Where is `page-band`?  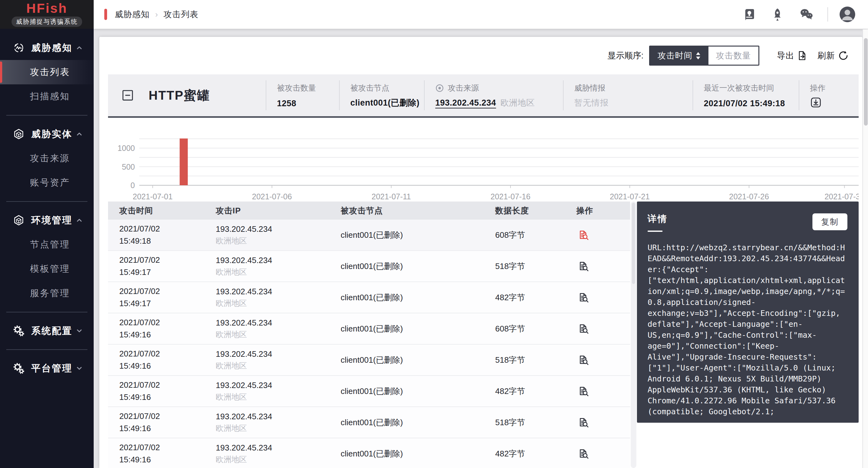 page-band is located at coordinates (481, 33).